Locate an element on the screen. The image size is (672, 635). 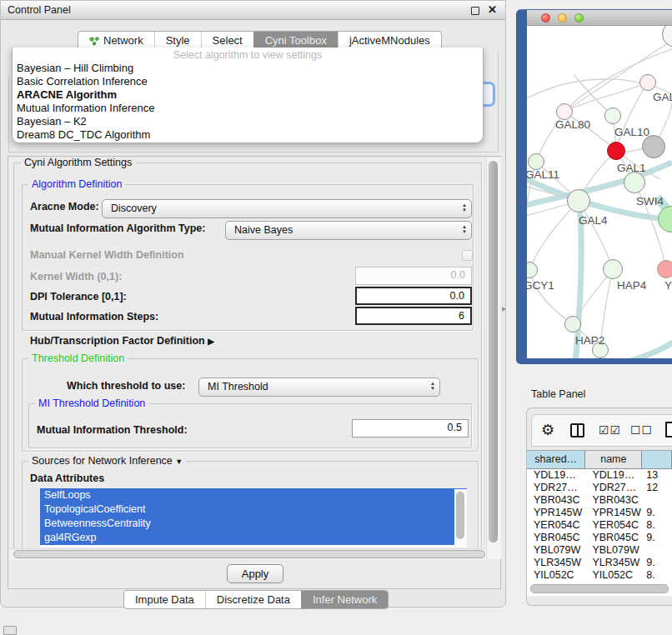
close-icon: ✕ is located at coordinates (492, 10).